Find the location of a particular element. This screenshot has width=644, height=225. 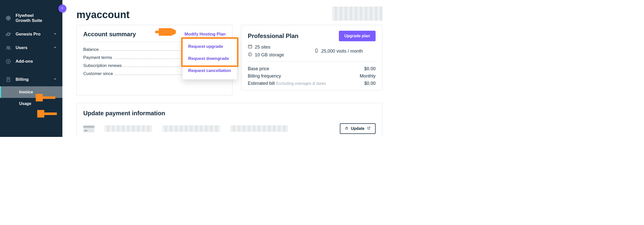

lock-icon is located at coordinates (347, 129).